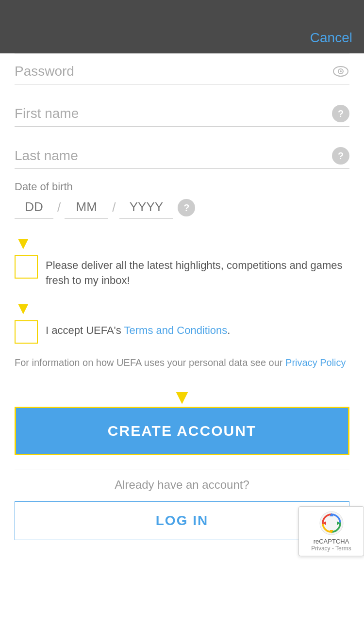 This screenshot has width=364, height=628. Describe the element at coordinates (86, 209) in the screenshot. I see `dob-mm-field` at that location.